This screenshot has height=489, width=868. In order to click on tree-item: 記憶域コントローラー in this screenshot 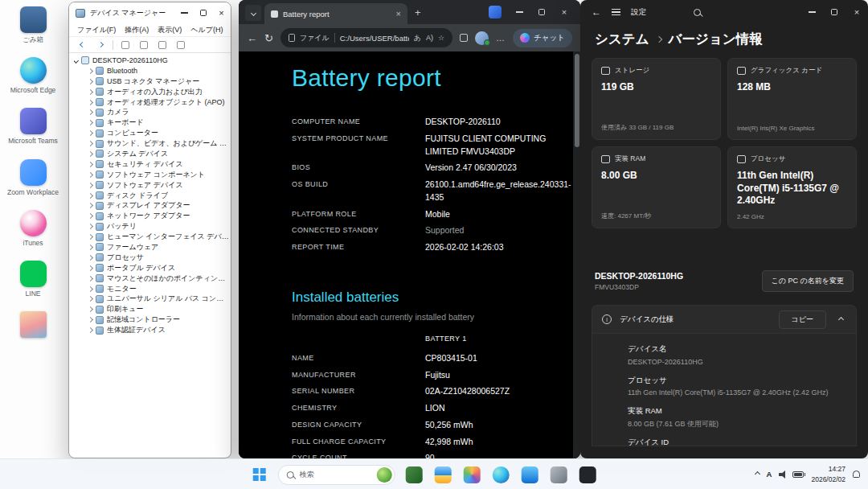, I will do `click(151, 320)`.